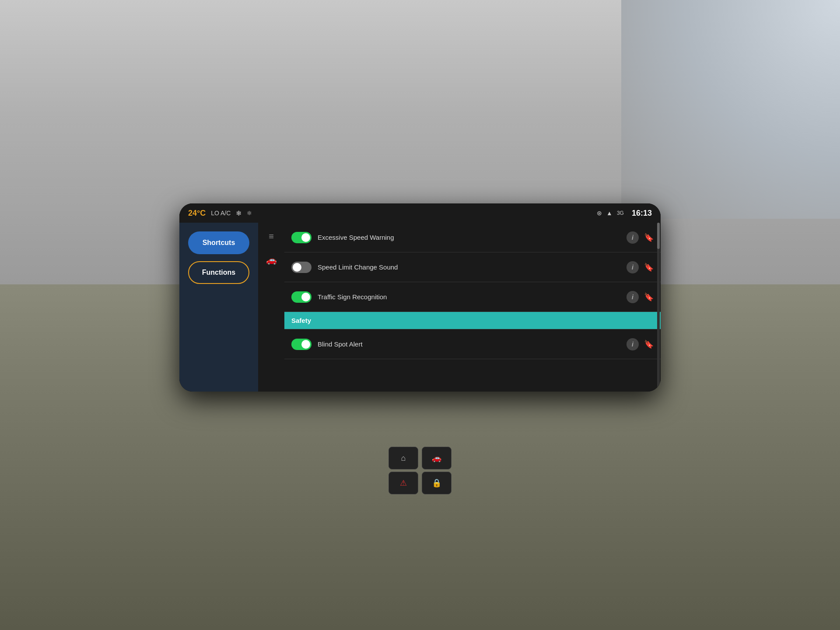  What do you see at coordinates (472, 297) in the screenshot?
I see `list-item: Traffic Sign Recognition i 🔖` at bounding box center [472, 297].